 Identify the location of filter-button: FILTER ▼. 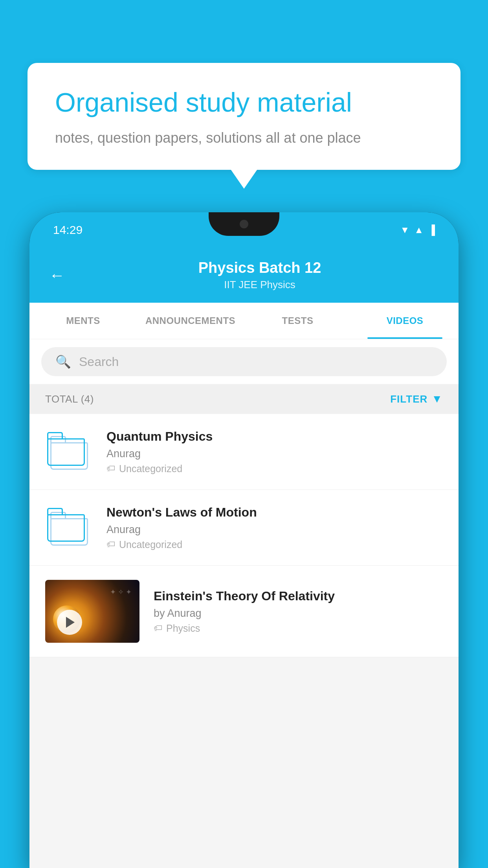
(416, 399).